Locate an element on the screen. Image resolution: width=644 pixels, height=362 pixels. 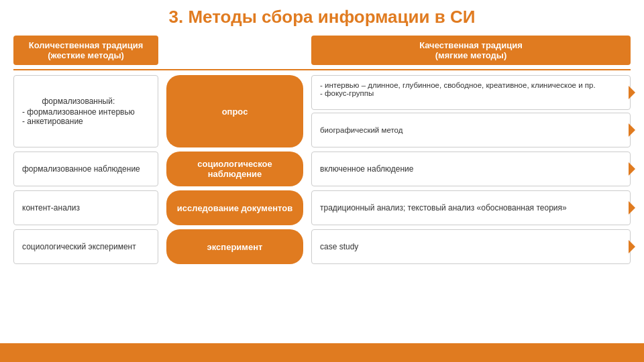
row2-middle-cell: социологическоенаблюдение is located at coordinates (235, 169).